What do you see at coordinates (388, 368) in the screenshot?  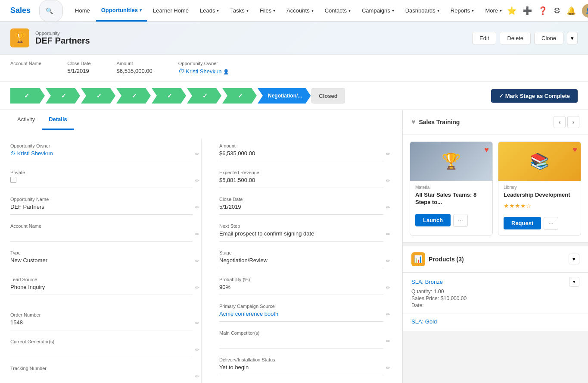 I see `field-delivery-status-edit: ✏` at bounding box center [388, 368].